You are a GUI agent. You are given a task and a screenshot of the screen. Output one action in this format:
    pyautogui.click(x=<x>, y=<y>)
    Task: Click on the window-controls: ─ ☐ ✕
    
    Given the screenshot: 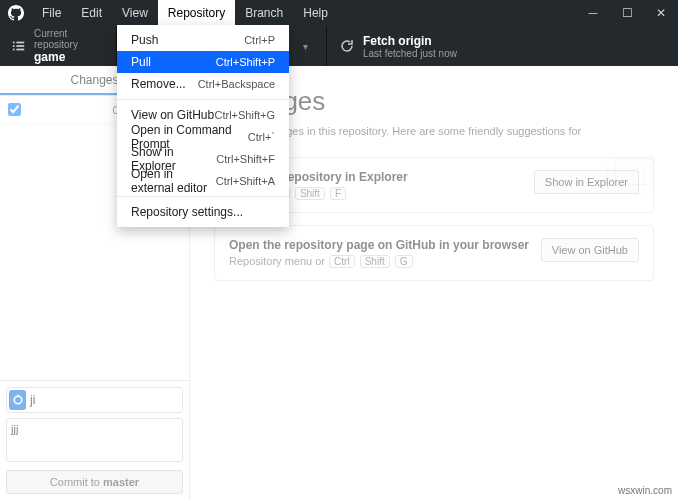 What is the action you would take?
    pyautogui.click(x=627, y=13)
    